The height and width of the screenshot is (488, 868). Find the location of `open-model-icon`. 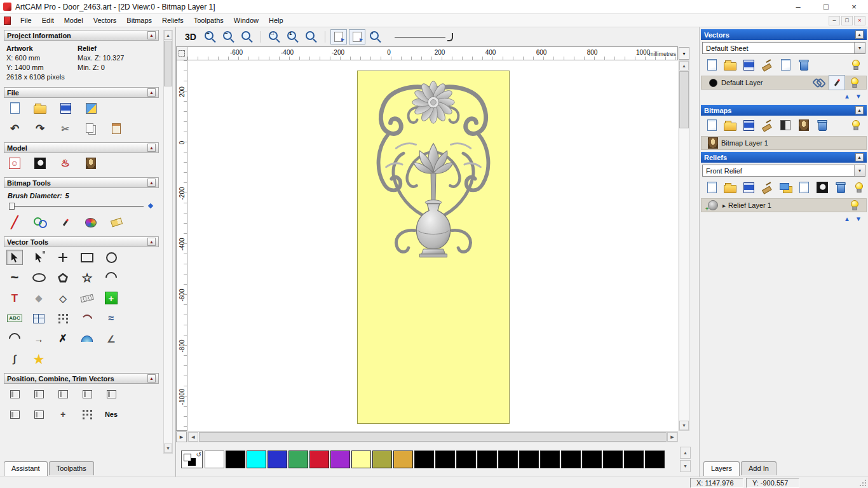

open-model-icon is located at coordinates (40, 108).